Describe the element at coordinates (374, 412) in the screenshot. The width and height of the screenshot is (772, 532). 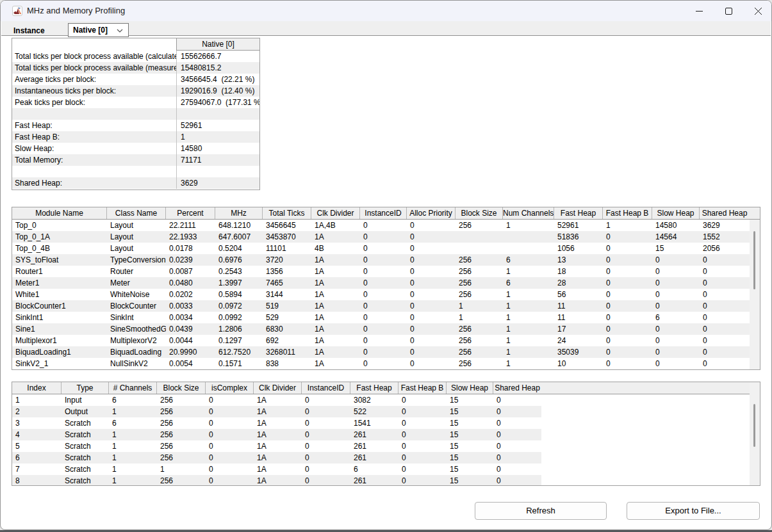
I see `buffer-table-cell: 522` at that location.